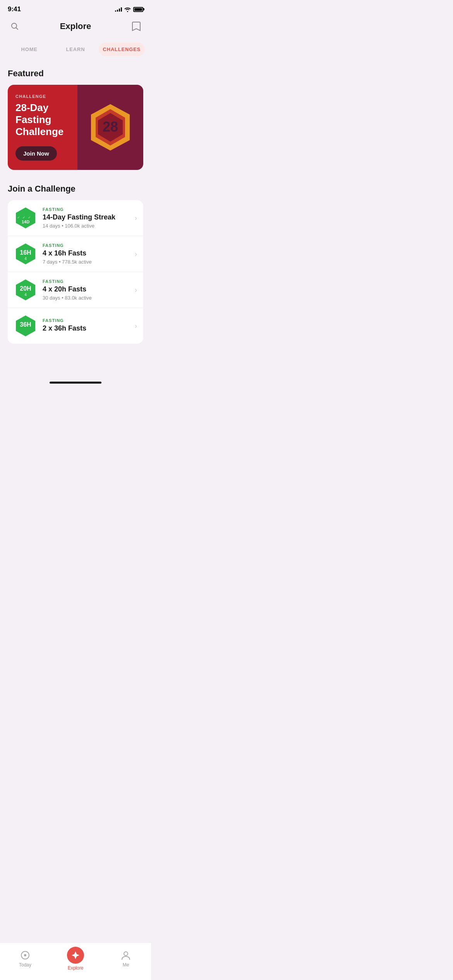 This screenshot has height=980, width=453. I want to click on chevron-icon-16h: ›, so click(136, 254).